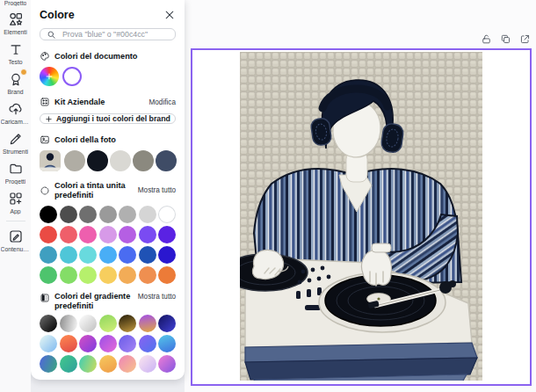 This screenshot has height=392, width=536. Describe the element at coordinates (16, 172) in the screenshot. I see `sidebar-item-progetti: Progetti` at that location.